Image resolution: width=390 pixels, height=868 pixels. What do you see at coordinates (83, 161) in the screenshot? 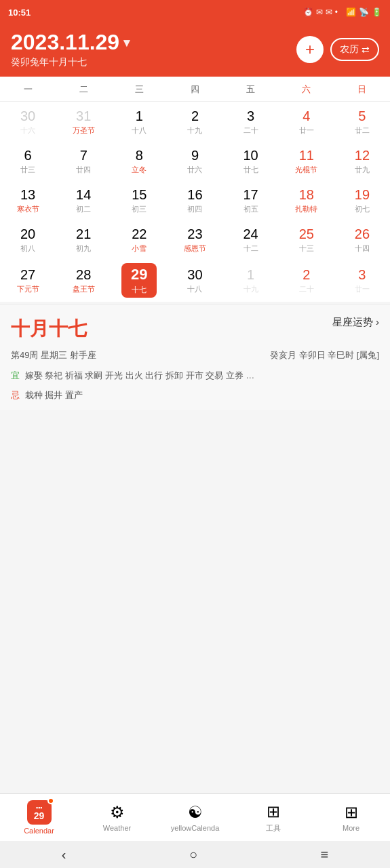
I see `day-cell: 7廿四` at bounding box center [83, 161].